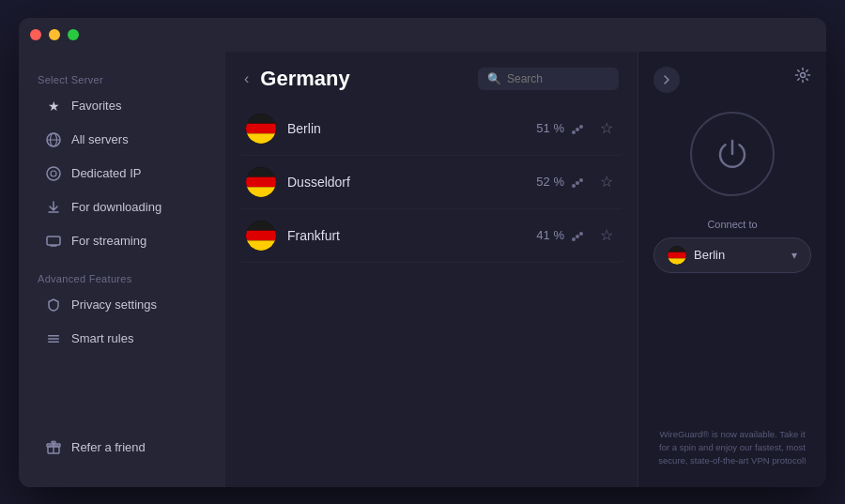 This screenshot has height=504, width=845. I want to click on panel-header: ‹ Germany 🔍, so click(432, 77).